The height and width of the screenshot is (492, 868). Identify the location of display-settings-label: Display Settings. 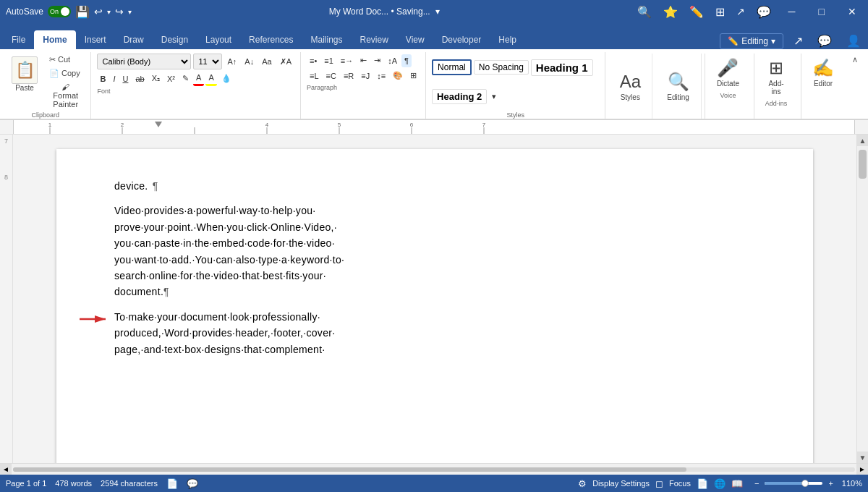
(621, 483).